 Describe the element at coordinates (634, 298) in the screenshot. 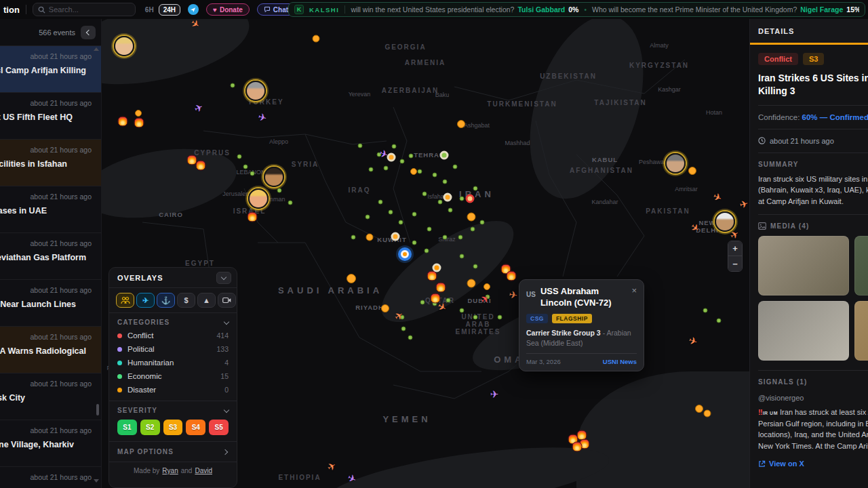

I see `close-icon: ×` at that location.